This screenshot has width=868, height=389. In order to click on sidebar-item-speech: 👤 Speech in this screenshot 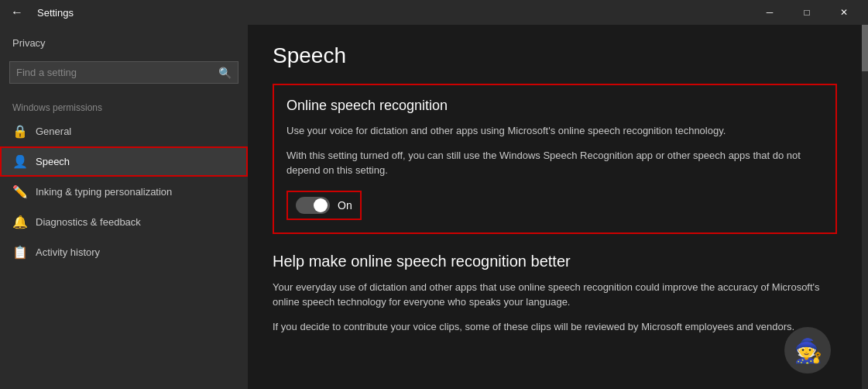, I will do `click(124, 161)`.